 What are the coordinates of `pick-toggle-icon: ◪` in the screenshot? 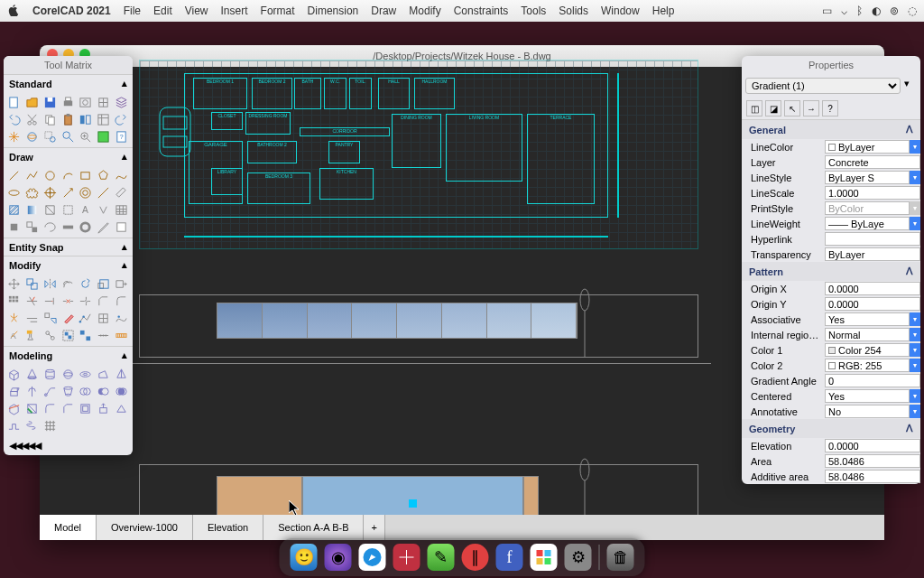 It's located at (773, 108).